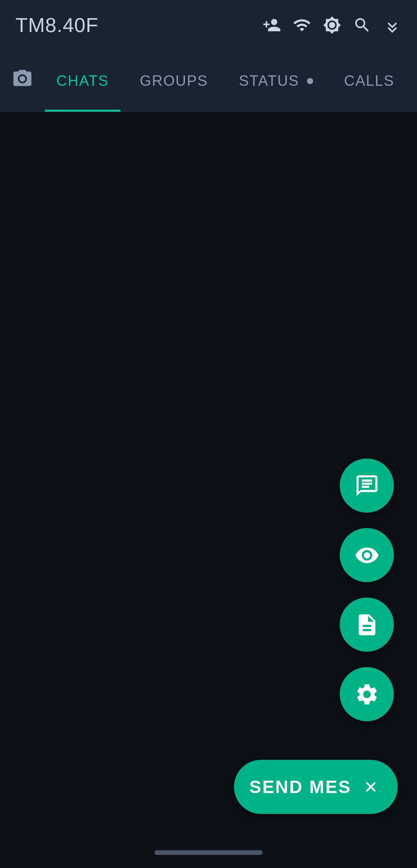 The width and height of the screenshot is (417, 868). I want to click on tab-status-text: STATUS, so click(269, 81).